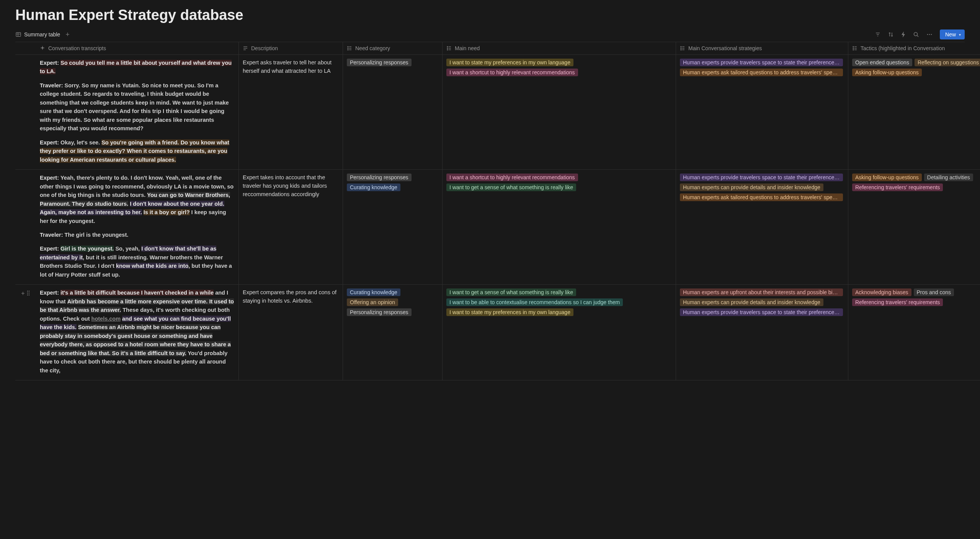 Image resolution: width=980 pixels, height=539 pixels. What do you see at coordinates (291, 227) in the screenshot?
I see `cell-description: Expert takes into account that the trave…` at bounding box center [291, 227].